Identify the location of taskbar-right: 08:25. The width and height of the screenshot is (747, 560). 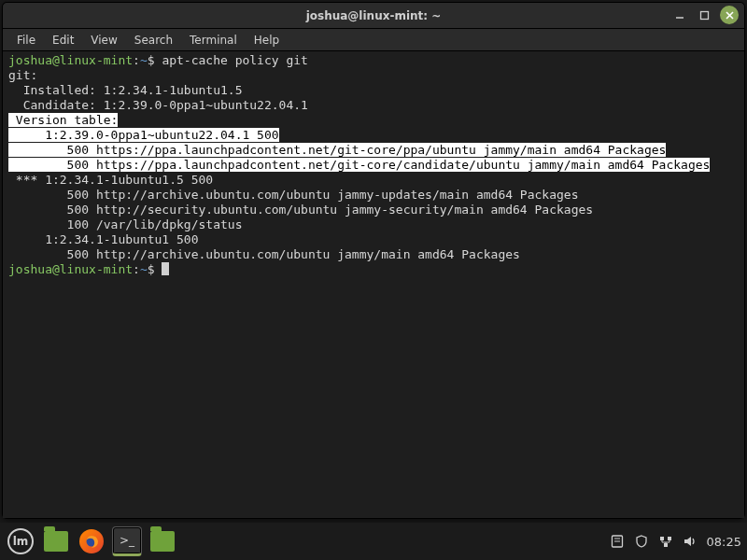
(676, 541).